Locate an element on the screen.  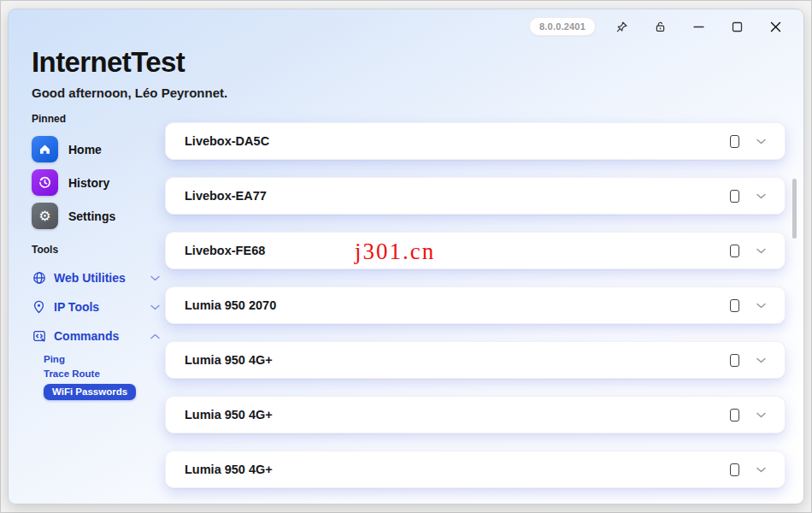
lock-button is located at coordinates (660, 27).